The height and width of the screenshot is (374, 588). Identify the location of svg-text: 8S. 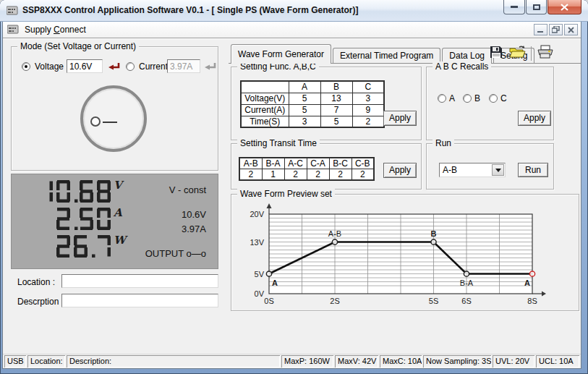
(532, 301).